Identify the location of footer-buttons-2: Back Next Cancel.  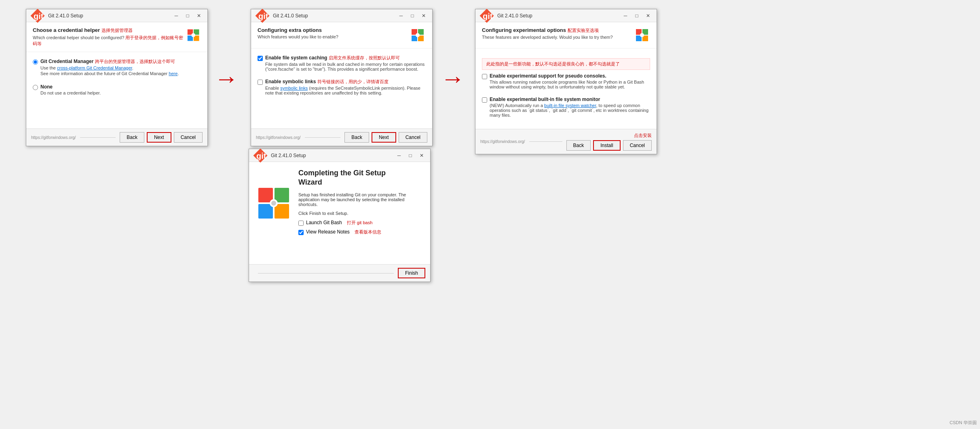
(386, 137).